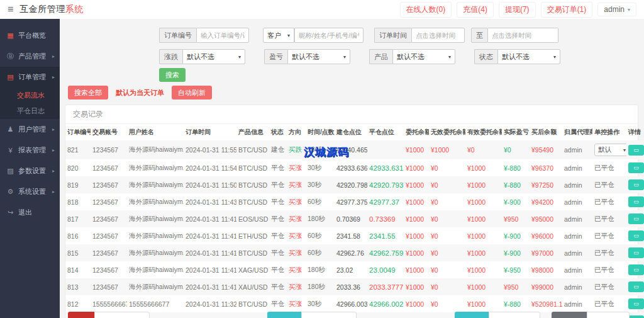 This screenshot has width=644, height=318. I want to click on order-no-label: 订单编号, so click(177, 35).